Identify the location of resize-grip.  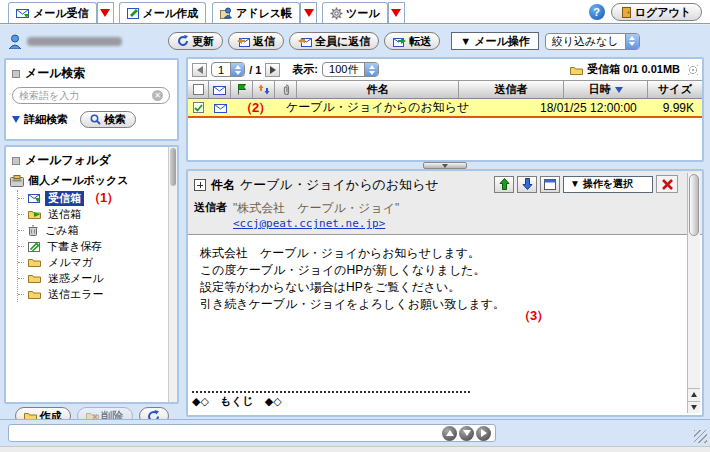
(700, 436).